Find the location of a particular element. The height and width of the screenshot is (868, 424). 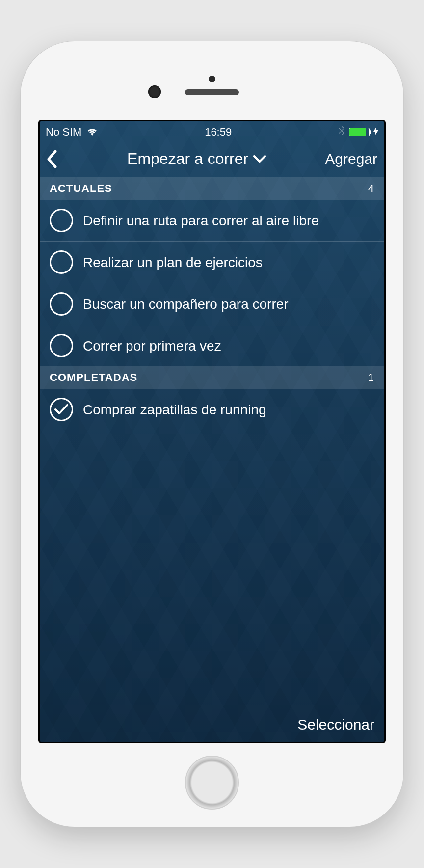

device-camera is located at coordinates (155, 92).